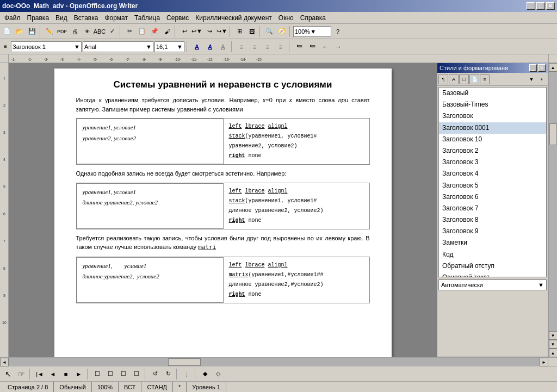 This screenshot has width=557, height=392. I want to click on menu-edit: Правка, so click(38, 18).